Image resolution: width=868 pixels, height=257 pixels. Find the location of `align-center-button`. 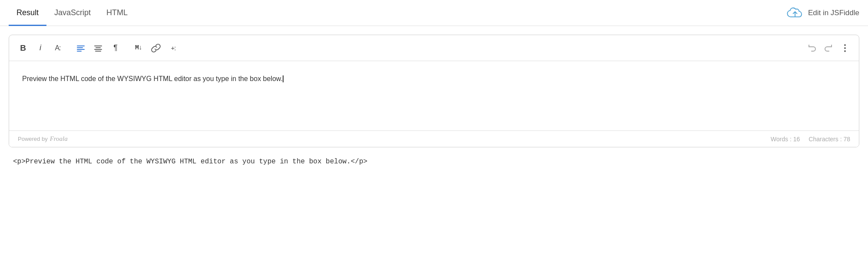

align-center-button is located at coordinates (98, 48).